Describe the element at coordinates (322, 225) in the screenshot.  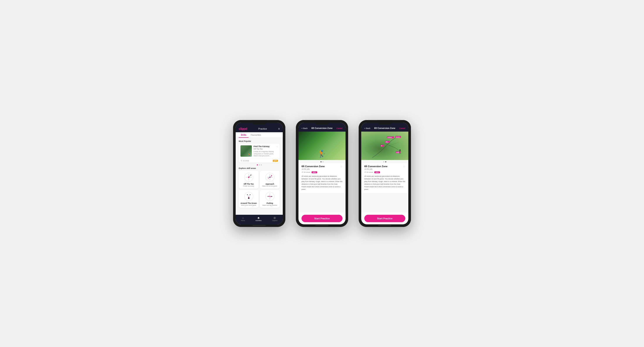
I see `phone-2-home-indicator` at that location.